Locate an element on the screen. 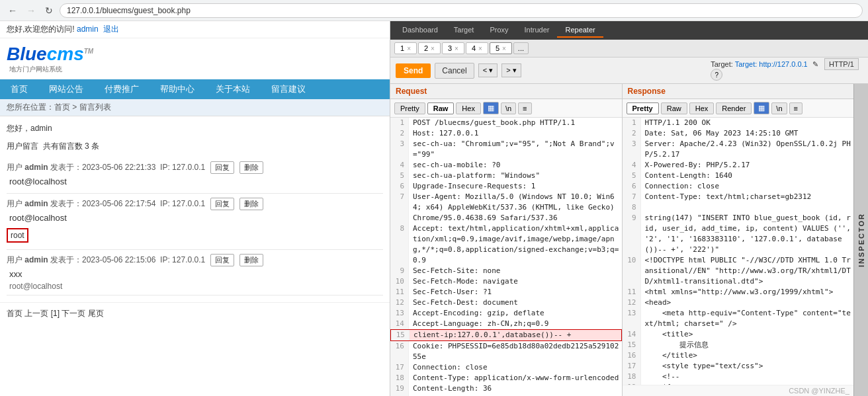  inspector-sidebar: INSPECTOR is located at coordinates (861, 240).